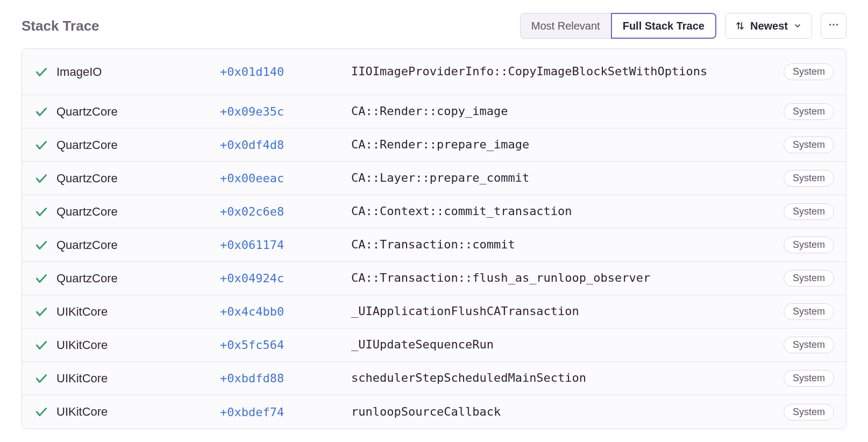 Image resolution: width=868 pixels, height=442 pixels. What do you see at coordinates (798, 26) in the screenshot?
I see `chevron-down-icon` at bounding box center [798, 26].